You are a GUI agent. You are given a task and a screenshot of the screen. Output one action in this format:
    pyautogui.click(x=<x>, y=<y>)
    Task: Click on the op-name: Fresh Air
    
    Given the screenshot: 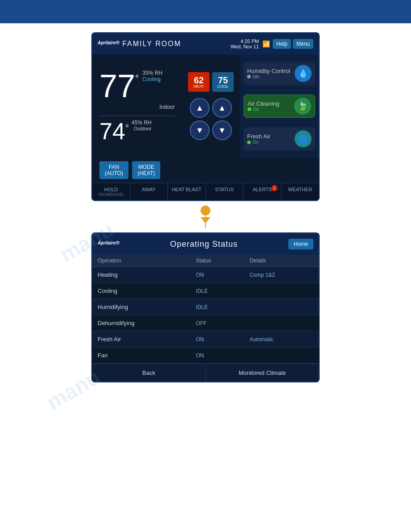 What is the action you would take?
    pyautogui.click(x=141, y=339)
    